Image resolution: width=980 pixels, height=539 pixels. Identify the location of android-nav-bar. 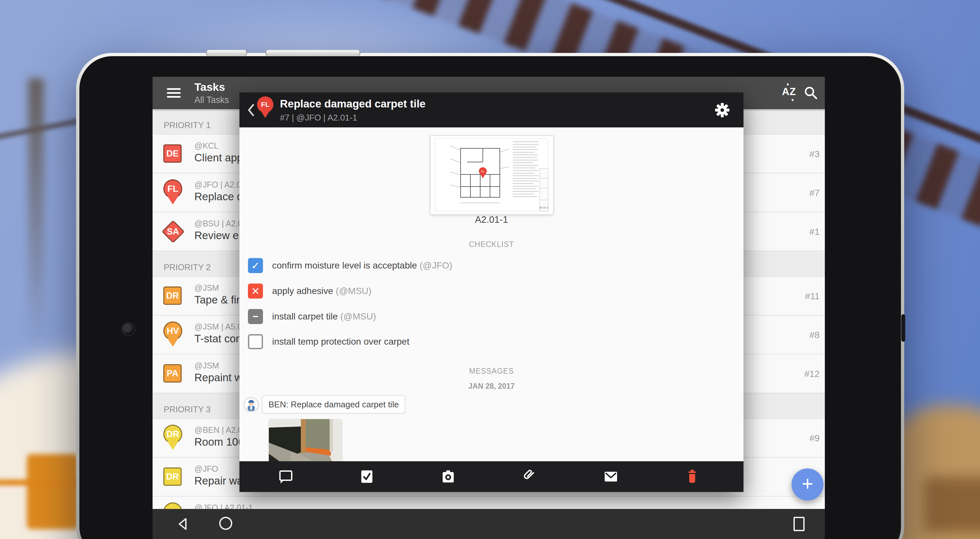
(488, 524).